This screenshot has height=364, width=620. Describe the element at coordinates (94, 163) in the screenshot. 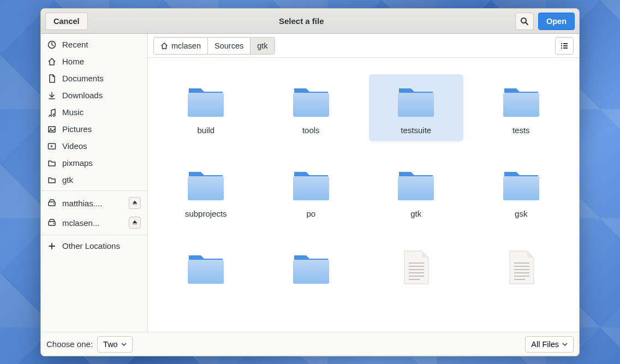

I see `sidebar-item-pixmaps: pixmaps` at that location.